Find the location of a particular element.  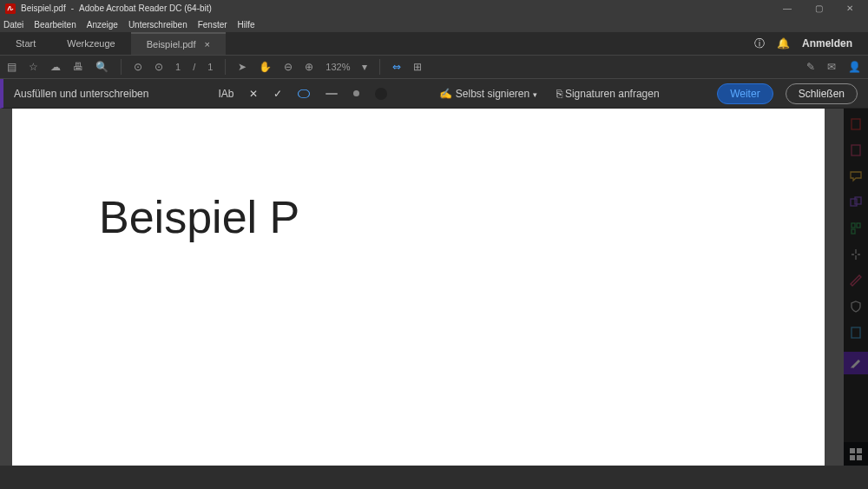

circle-tool-icon is located at coordinates (304, 94).